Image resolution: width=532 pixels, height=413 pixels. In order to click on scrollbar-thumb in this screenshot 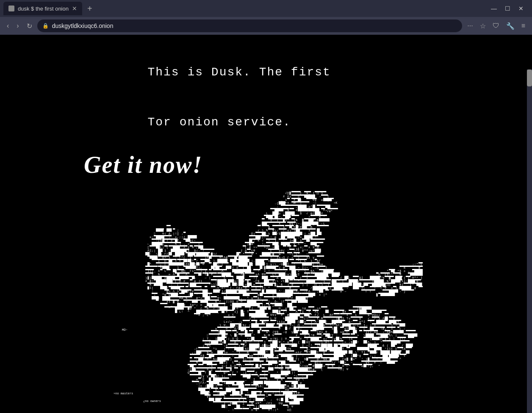, I will do `click(529, 78)`.